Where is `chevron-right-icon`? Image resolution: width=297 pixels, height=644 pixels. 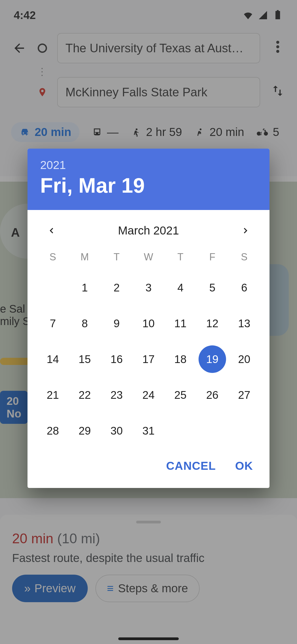
chevron-right-icon is located at coordinates (246, 231).